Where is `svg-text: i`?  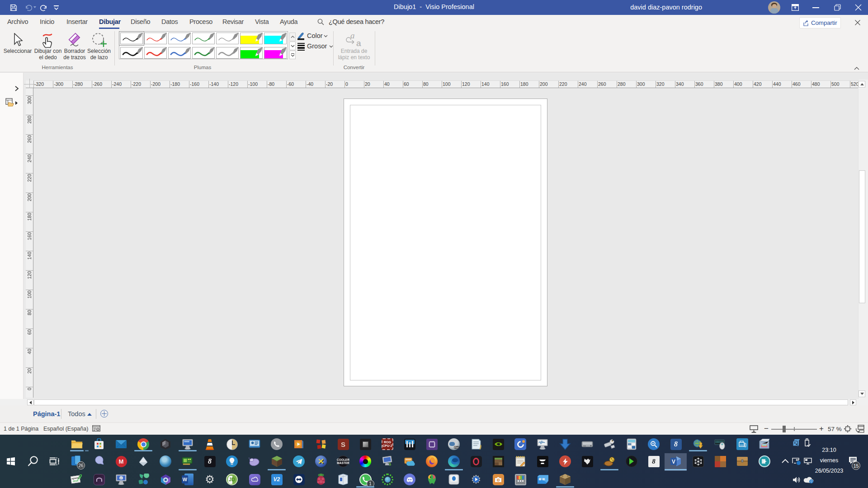 svg-text: i is located at coordinates (121, 478).